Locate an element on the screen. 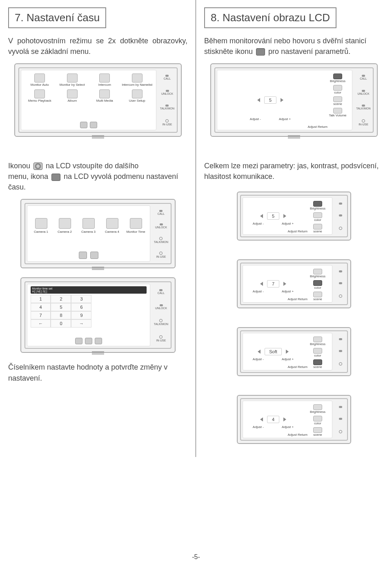 The height and width of the screenshot is (564, 392). media-icon is located at coordinates (105, 94).